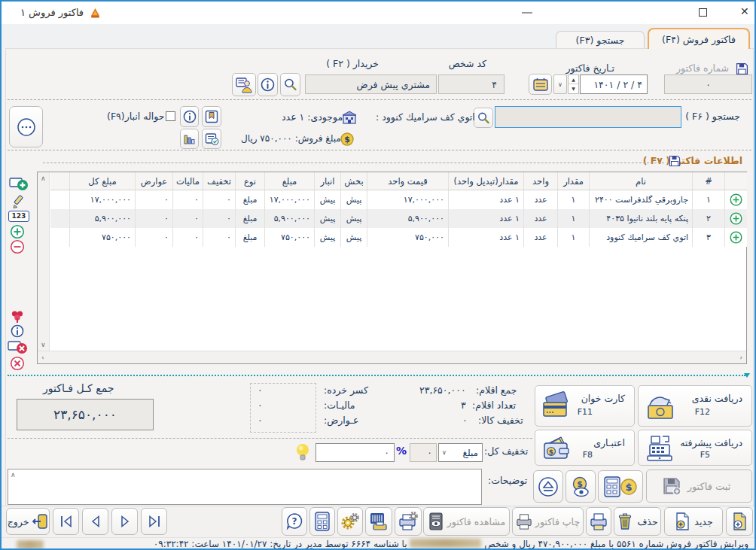 This screenshot has width=756, height=550. What do you see at coordinates (736, 181) in the screenshot?
I see `column-header-plus` at bounding box center [736, 181].